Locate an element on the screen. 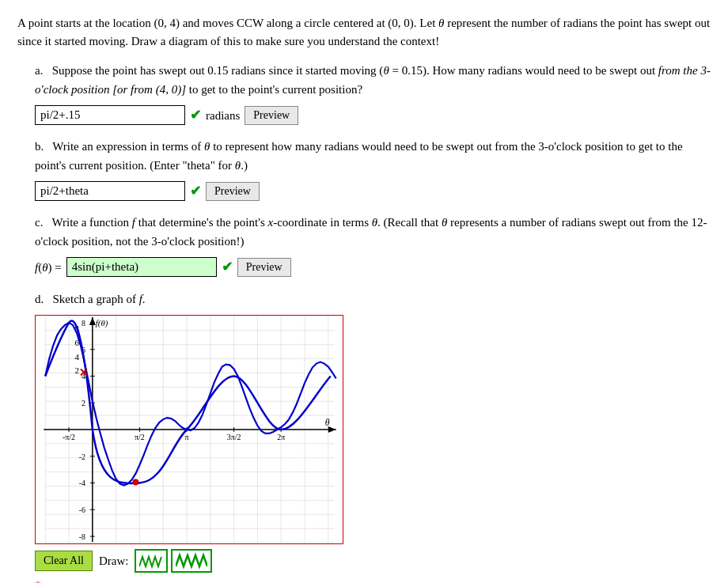 Image resolution: width=728 pixels, height=583 pixels. question-d-label: d. is located at coordinates (43, 299).